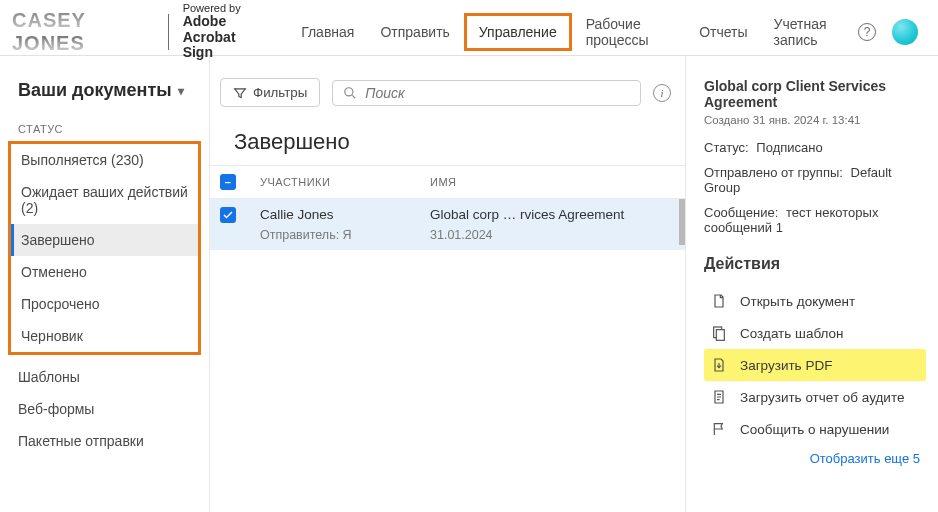 The image size is (938, 512). Describe the element at coordinates (815, 456) in the screenshot. I see `show-more-actions: Отобразить еще 5` at that location.